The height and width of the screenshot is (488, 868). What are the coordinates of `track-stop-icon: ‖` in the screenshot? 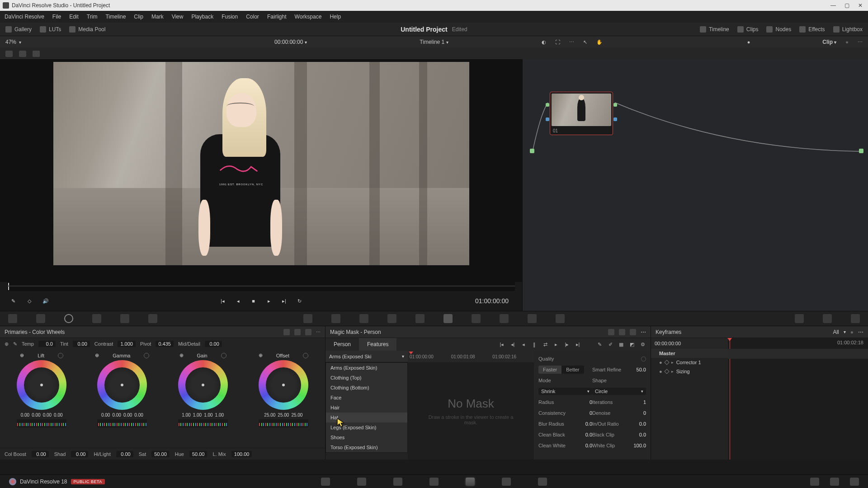 It's located at (534, 344).